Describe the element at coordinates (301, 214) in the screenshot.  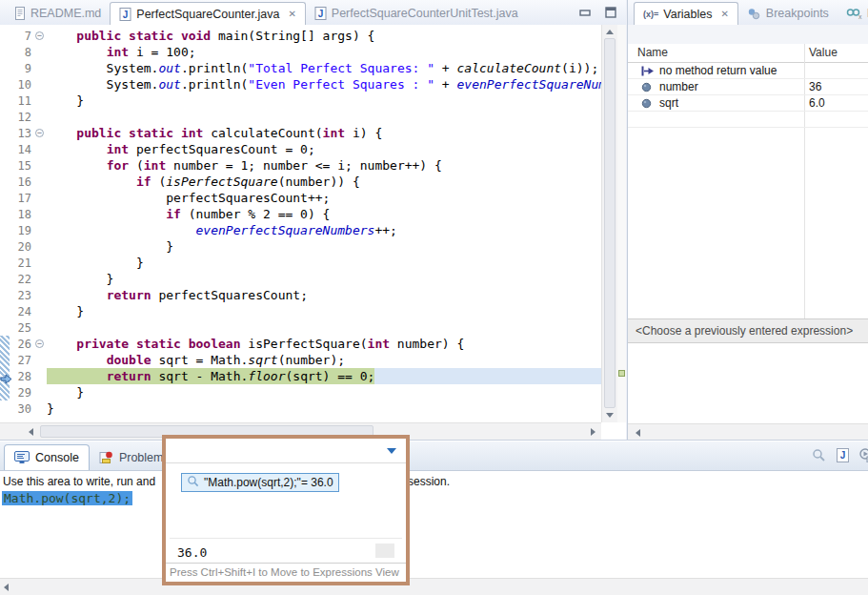
I see `code-line-18: 18 if (number % 2 == 0) {` at that location.